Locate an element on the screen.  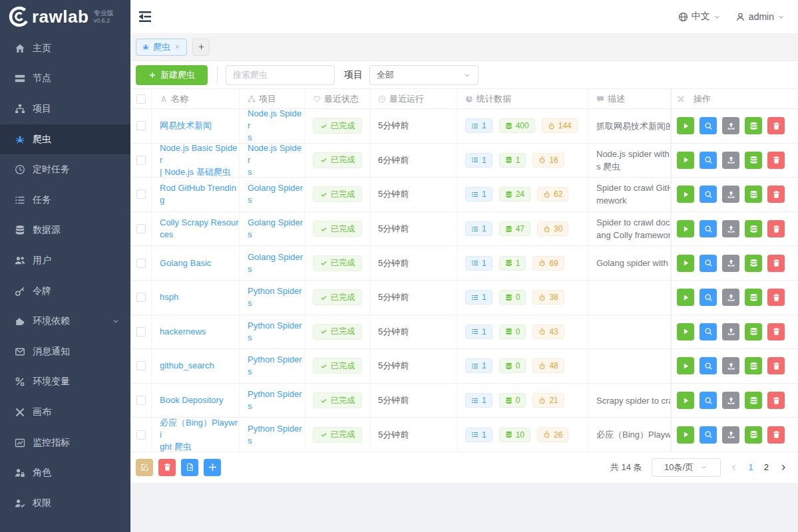
spider-name-link: github_search is located at coordinates (187, 366).